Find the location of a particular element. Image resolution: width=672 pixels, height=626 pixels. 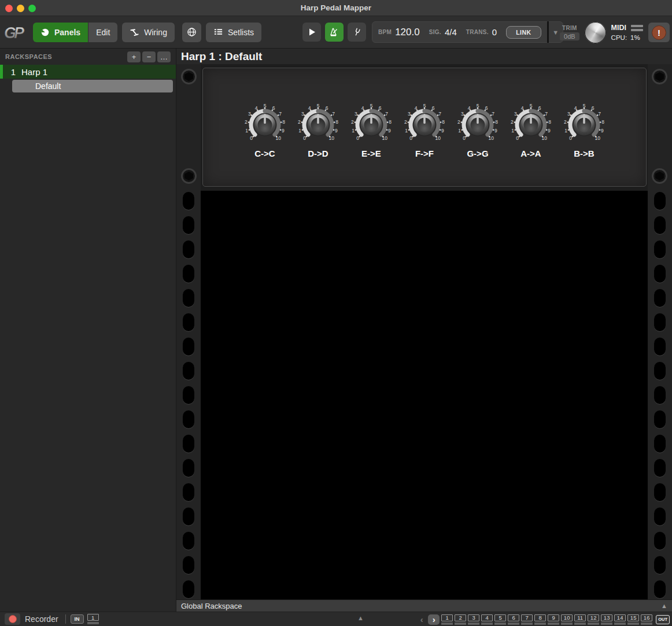

close-window-icon is located at coordinates (9, 8).